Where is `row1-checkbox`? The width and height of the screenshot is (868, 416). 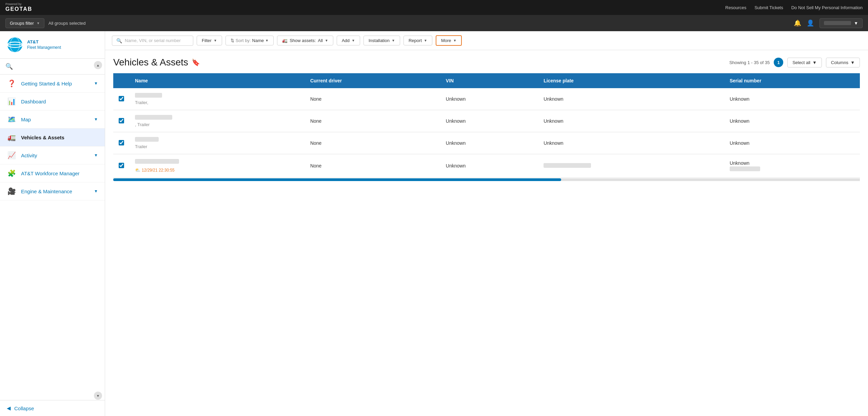 row1-checkbox is located at coordinates (121, 99).